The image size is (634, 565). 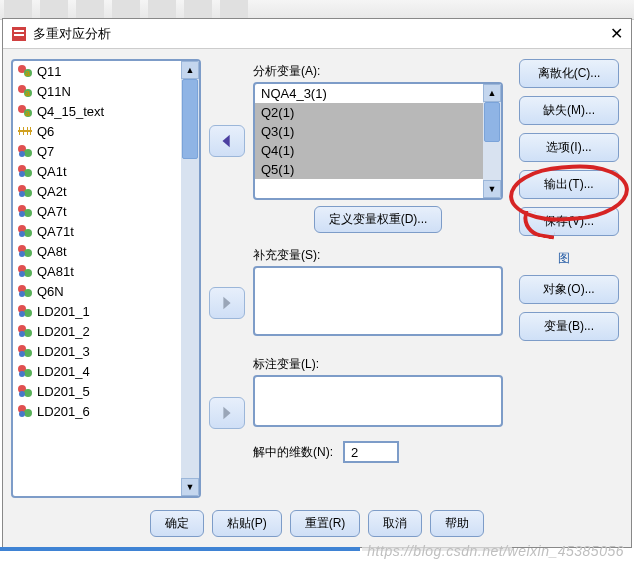 I want to click on missing-button: 缺失(M)..., so click(x=569, y=110).